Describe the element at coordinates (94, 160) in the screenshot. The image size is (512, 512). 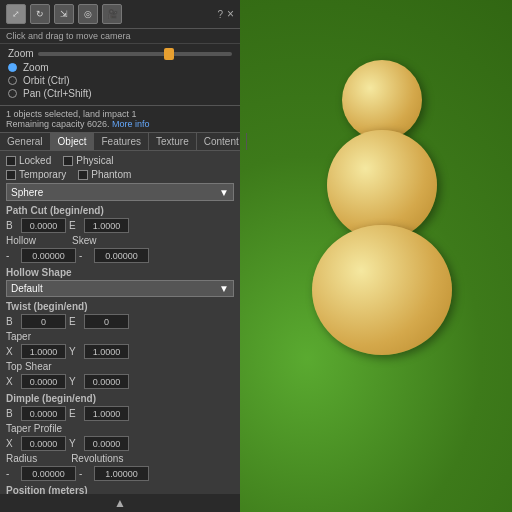
I see `physical-label: Physical` at that location.